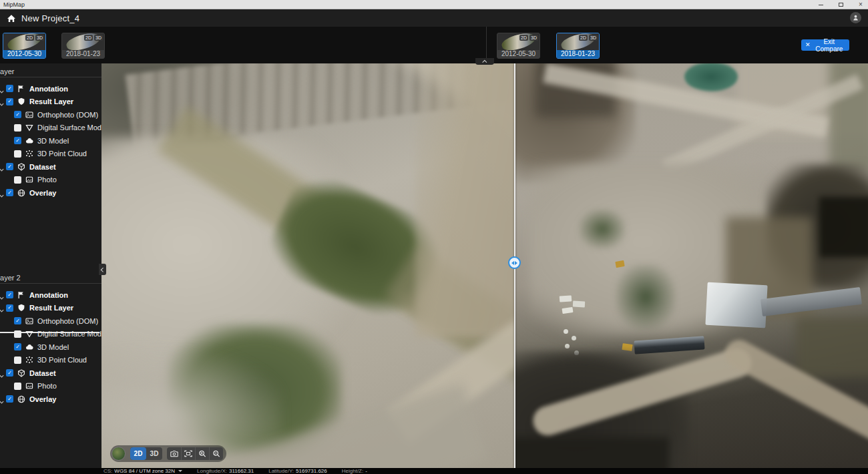  Describe the element at coordinates (174, 454) in the screenshot. I see `camera-icon` at that location.